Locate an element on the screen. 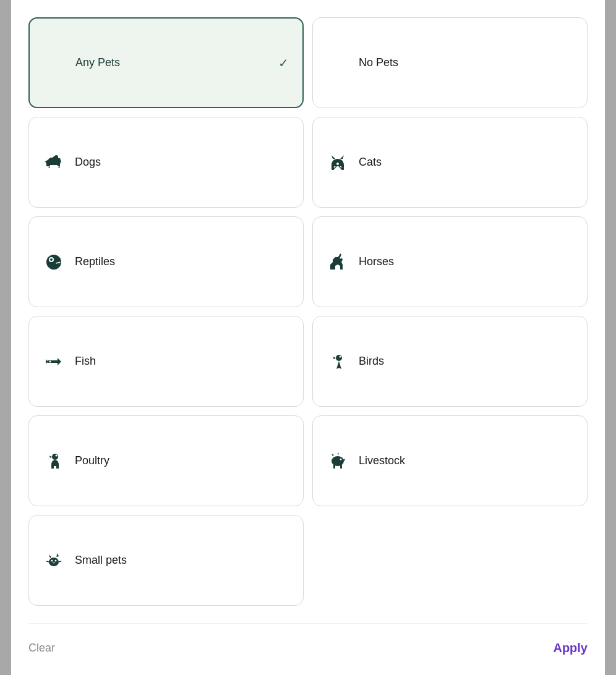 The height and width of the screenshot is (675, 616). option-dogs: Dogs is located at coordinates (166, 162).